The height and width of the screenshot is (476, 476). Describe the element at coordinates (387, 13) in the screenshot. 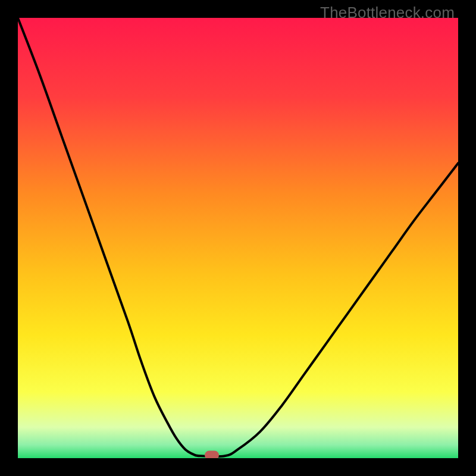

I see `watermark-text: TheBottleneck.com` at that location.